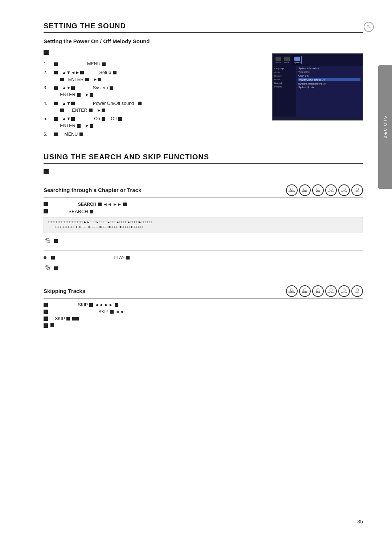 The image size is (392, 539). I want to click on step4-enter, so click(91, 110).